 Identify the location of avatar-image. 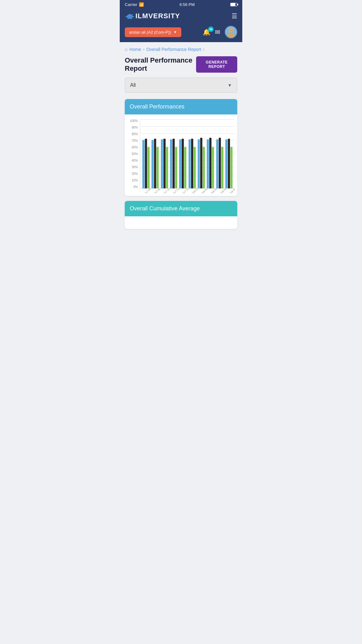
(231, 32).